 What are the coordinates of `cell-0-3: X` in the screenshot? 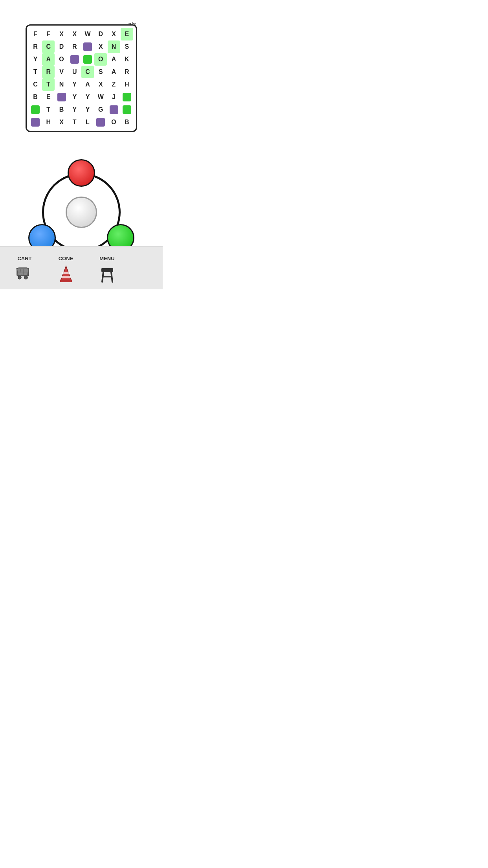 It's located at (75, 34).